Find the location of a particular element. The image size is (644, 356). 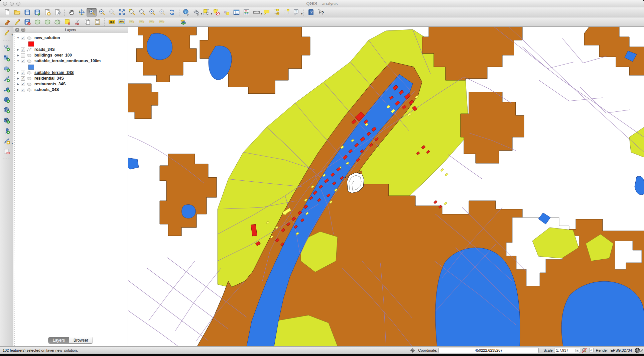

select-by-expression-button: ε is located at coordinates (226, 12).